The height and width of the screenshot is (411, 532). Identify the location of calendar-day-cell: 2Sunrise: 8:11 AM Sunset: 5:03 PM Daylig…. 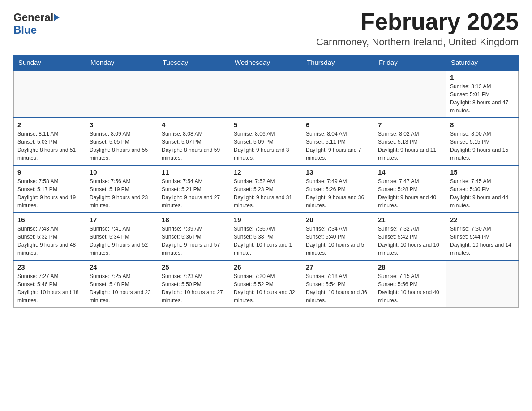
(50, 141).